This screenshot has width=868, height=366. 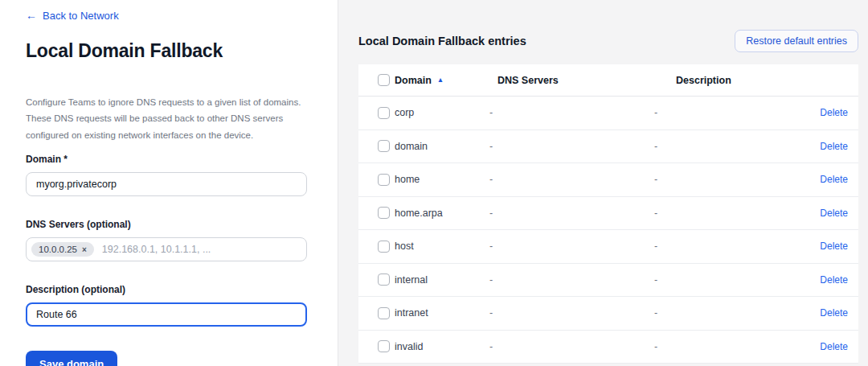 What do you see at coordinates (384, 80) in the screenshot?
I see `select-all-checkbox` at bounding box center [384, 80].